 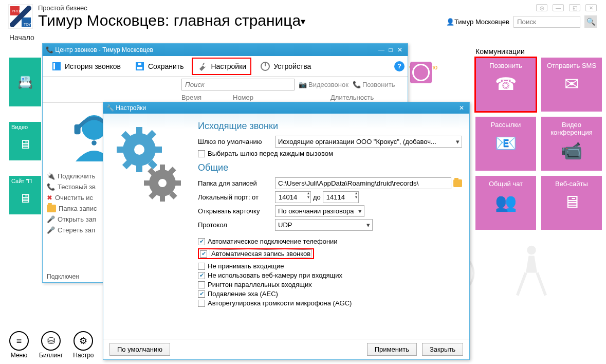 I want to click on chk-select-gateway: Выбирать шлюз перед каждым вызовом, so click(x=330, y=153).